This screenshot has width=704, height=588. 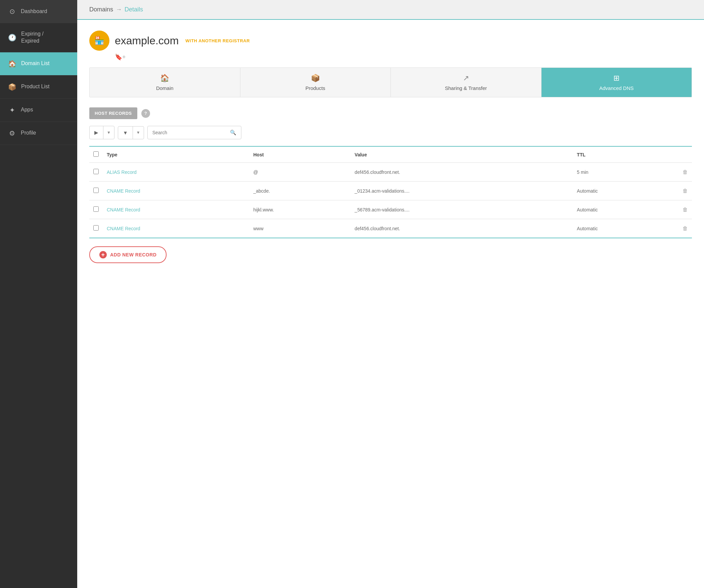 I want to click on row-2-delete-cell: 🗑, so click(x=684, y=191).